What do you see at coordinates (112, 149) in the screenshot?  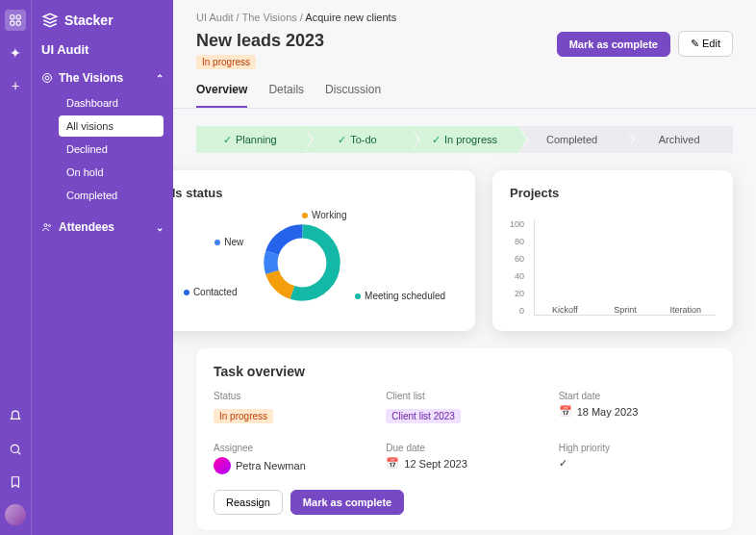 I see `nav-sub-visions: Dashboard All visions Declined On hold C…` at bounding box center [112, 149].